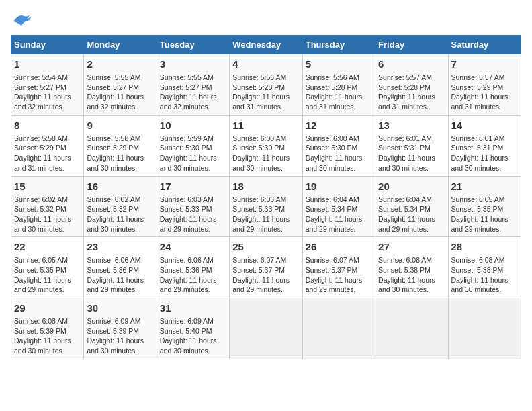  Describe the element at coordinates (193, 267) in the screenshot. I see `calendar-day-cell: 24Sunrise: 6:06 AMSunset: 5:36 PMDayligh…` at that location.